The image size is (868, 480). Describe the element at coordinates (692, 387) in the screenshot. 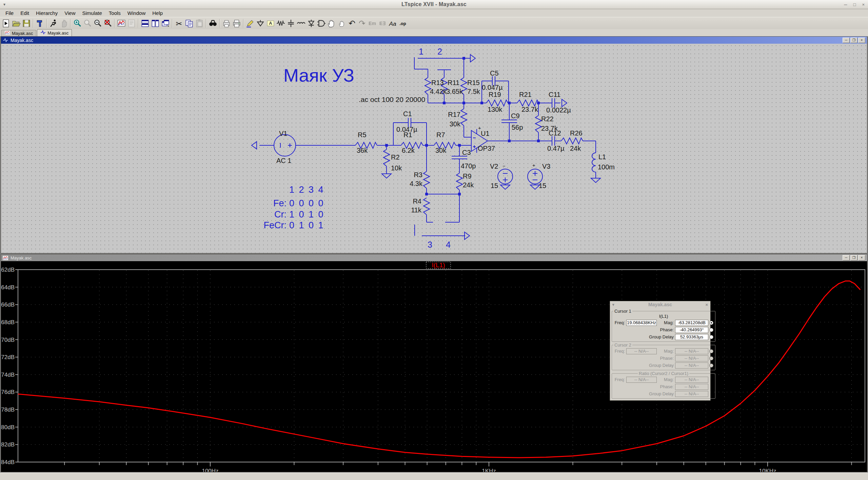

I see `ratio-phase-field` at that location.